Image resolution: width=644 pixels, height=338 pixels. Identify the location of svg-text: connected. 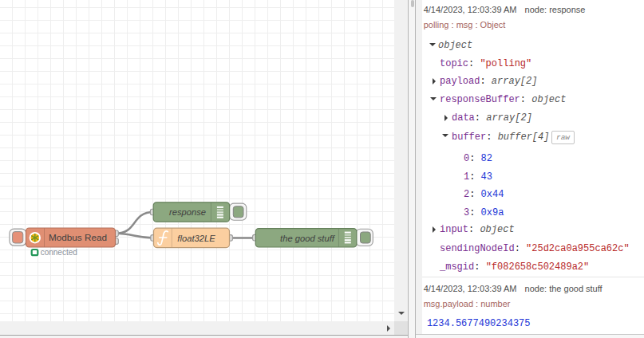
(59, 252).